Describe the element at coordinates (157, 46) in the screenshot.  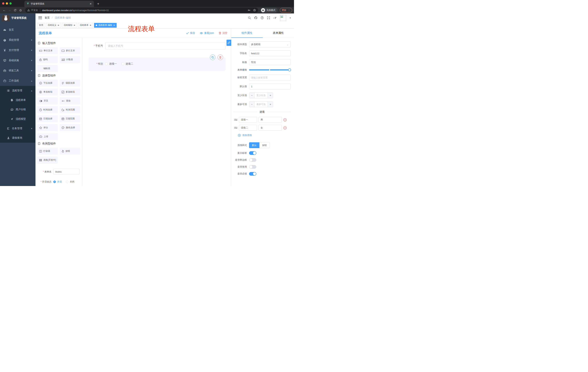
I see `canvas-field-phone: 手机号` at that location.